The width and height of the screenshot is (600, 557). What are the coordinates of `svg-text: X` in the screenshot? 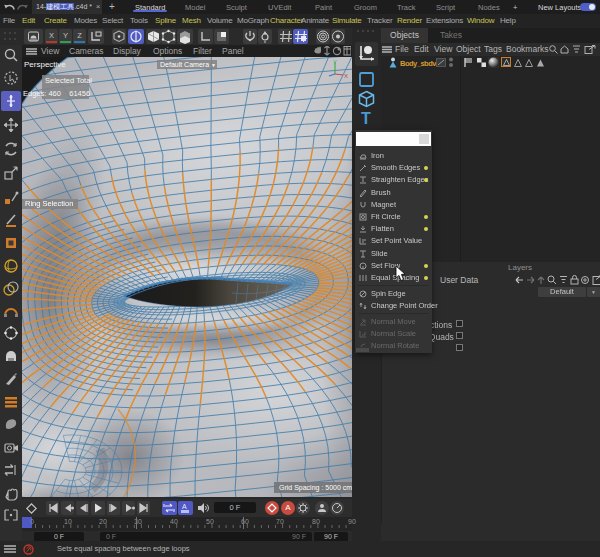 It's located at (346, 76).